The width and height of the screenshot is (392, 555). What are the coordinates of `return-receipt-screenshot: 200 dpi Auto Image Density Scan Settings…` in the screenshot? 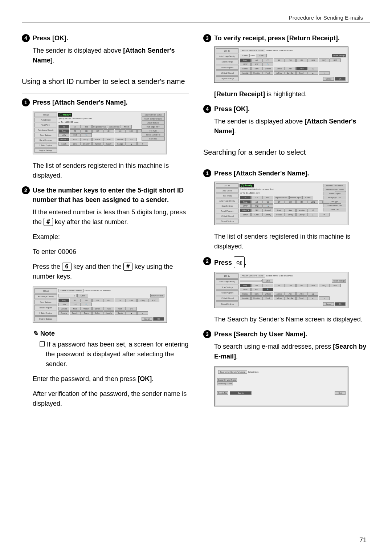 It's located at (281, 65).